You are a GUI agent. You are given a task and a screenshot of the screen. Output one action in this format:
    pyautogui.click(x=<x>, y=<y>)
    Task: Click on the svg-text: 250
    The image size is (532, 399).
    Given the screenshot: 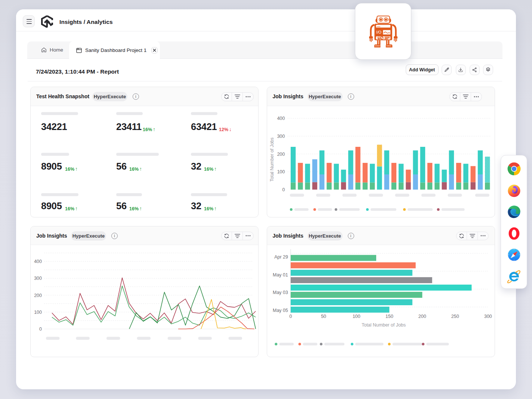 What is the action you would take?
    pyautogui.click(x=455, y=316)
    